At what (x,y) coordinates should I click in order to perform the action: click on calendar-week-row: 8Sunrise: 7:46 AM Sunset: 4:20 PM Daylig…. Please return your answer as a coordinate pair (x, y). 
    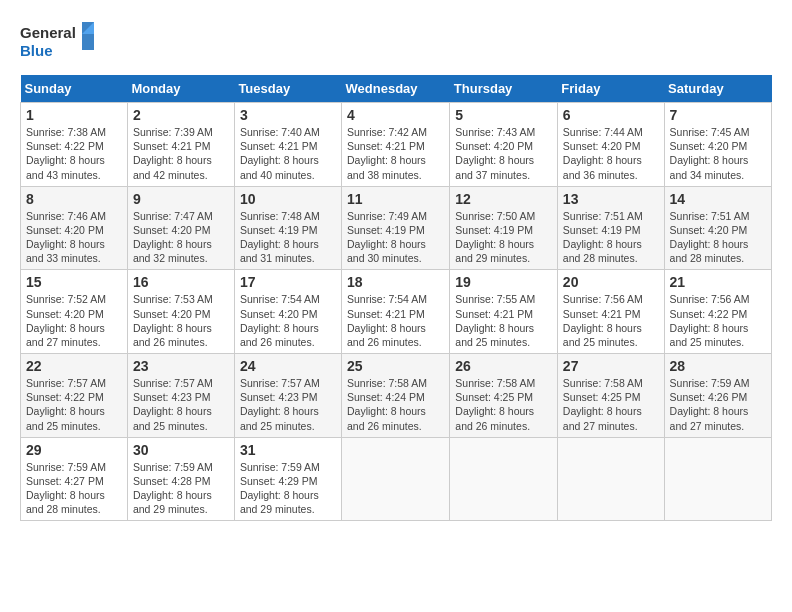
    Looking at the image, I should click on (396, 228).